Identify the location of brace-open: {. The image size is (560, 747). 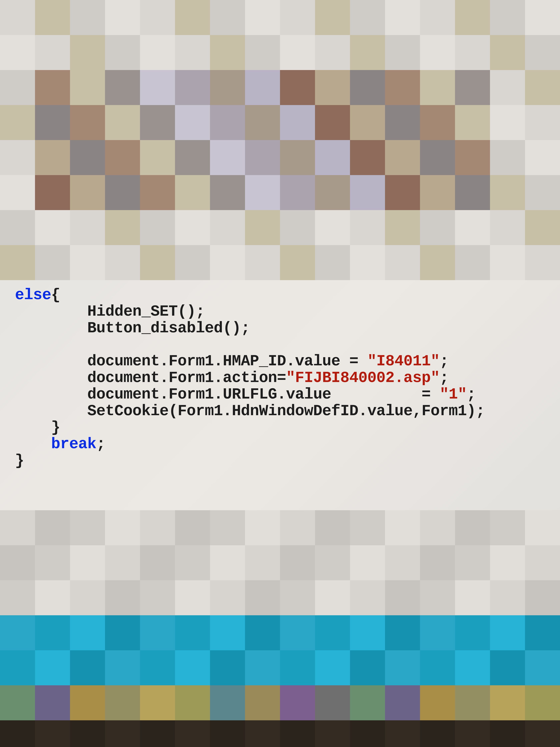
(56, 295).